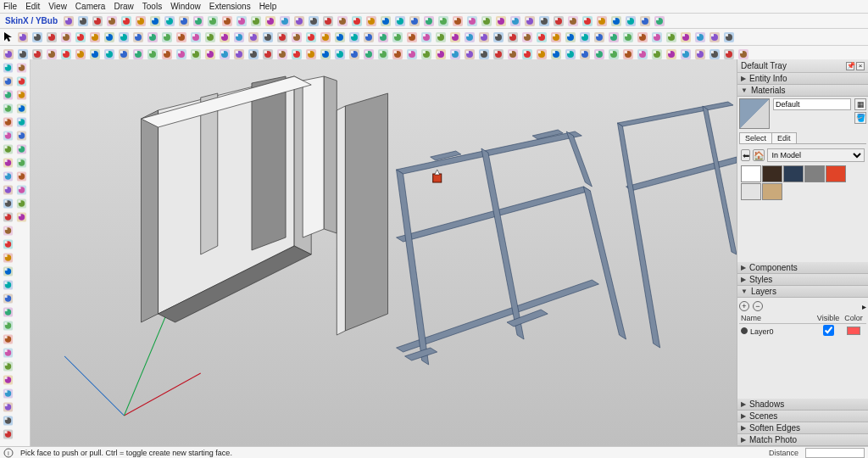 The image size is (868, 458). Describe the element at coordinates (231, 7) in the screenshot. I see `menu-extensions: Extensions` at that location.